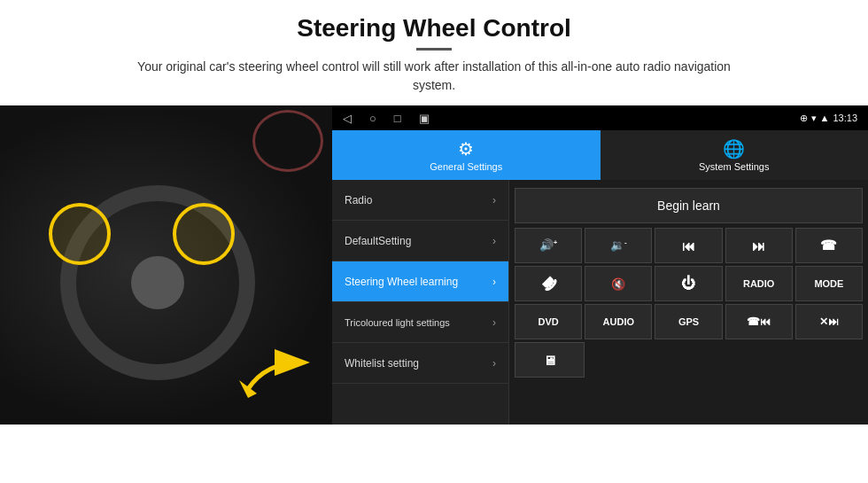 This screenshot has width=868, height=483. I want to click on phone-end-button: ☎, so click(548, 284).